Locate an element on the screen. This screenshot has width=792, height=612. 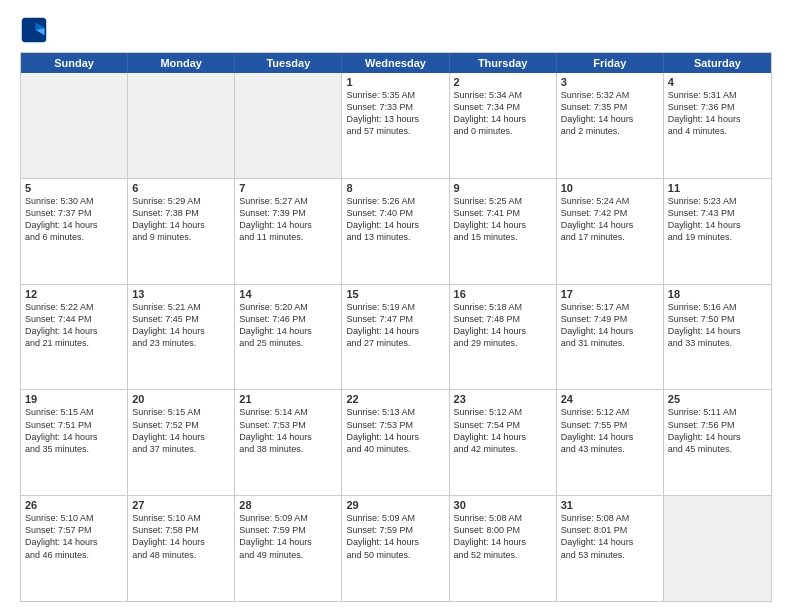
day-number: 23 is located at coordinates (503, 399).